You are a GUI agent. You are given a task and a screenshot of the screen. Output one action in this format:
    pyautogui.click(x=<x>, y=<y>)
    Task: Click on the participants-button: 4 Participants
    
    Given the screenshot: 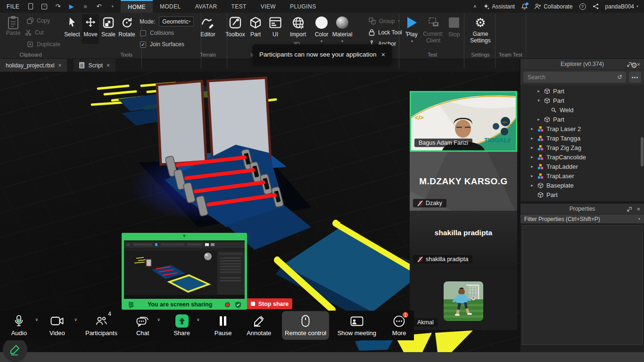 What is the action you would take?
    pyautogui.click(x=101, y=325)
    